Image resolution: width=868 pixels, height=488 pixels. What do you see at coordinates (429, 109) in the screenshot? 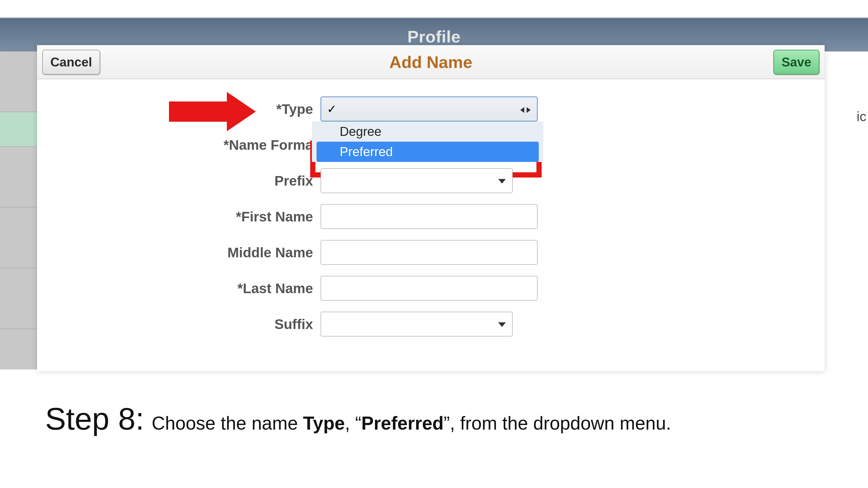
I see `type-select-wrapper: ✓ Degree Preferred` at bounding box center [429, 109].